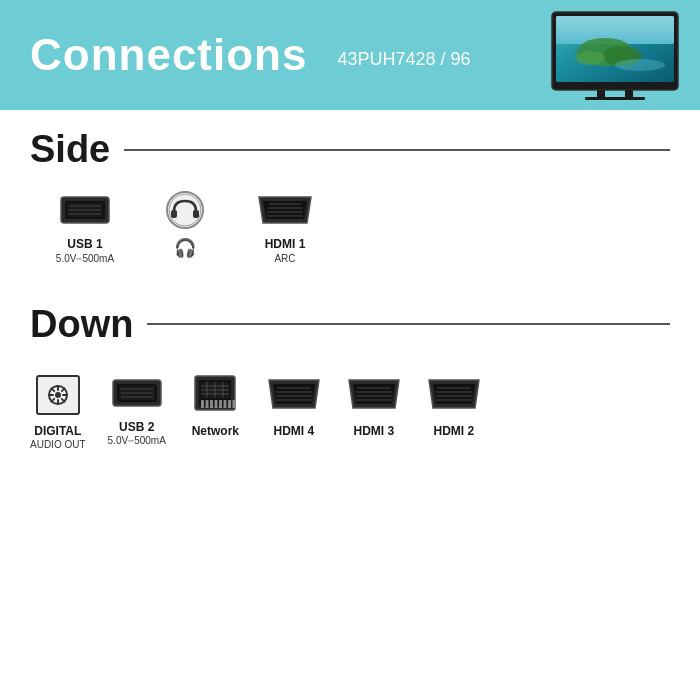 Image resolution: width=700 pixels, height=700 pixels. Describe the element at coordinates (85, 259) in the screenshot. I see `usb1-sublabel: 5.0V⎓500mA` at that location.